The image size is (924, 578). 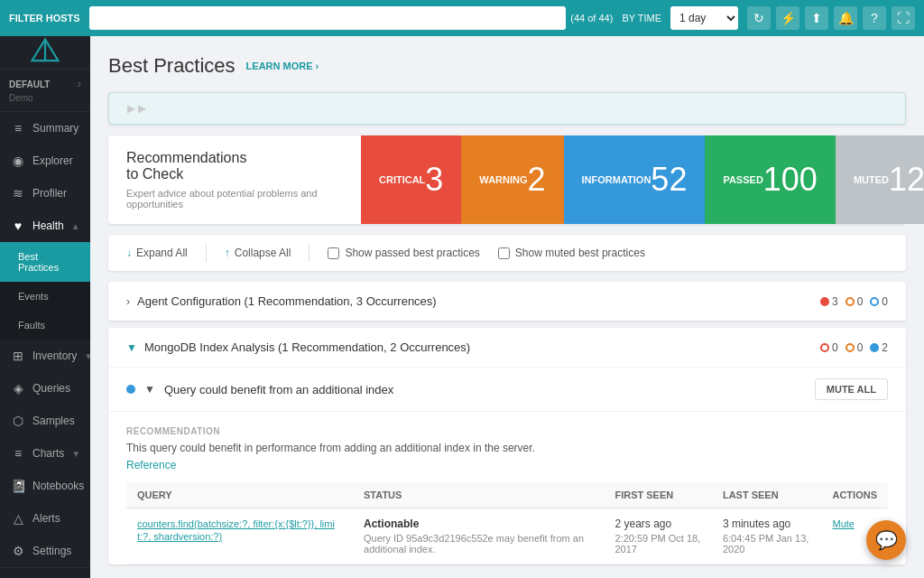 I want to click on sign-out-button: ⇦ SIGN OUT, so click(x=45, y=573).